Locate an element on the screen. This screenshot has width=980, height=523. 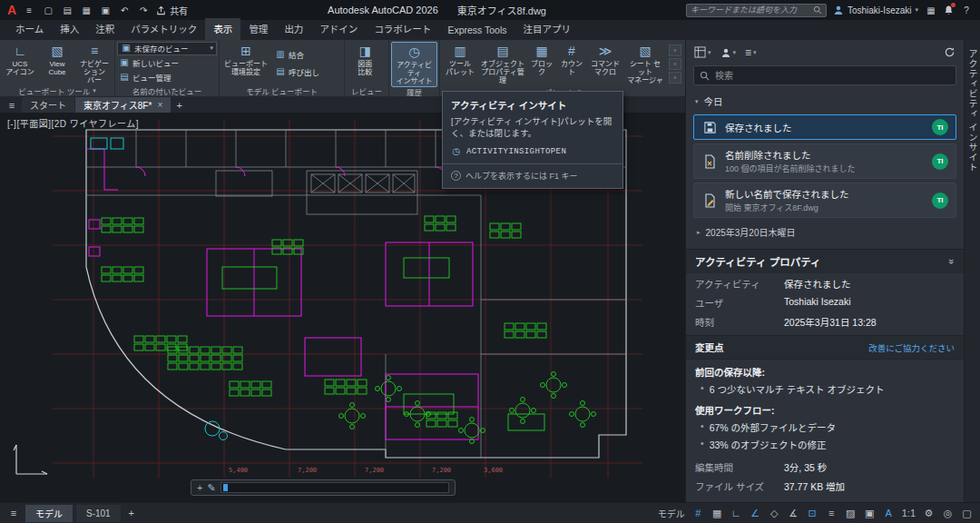
tool-palettes-button: ▥ ツール パレット is located at coordinates (460, 64).